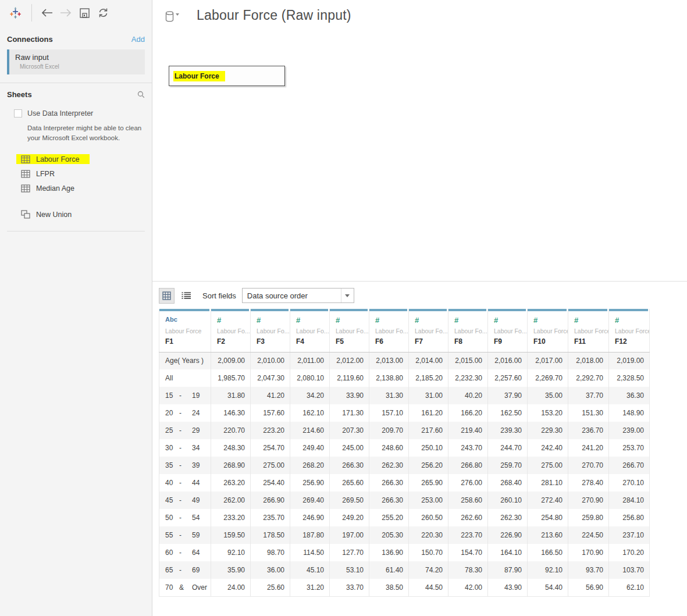 Image resolution: width=687 pixels, height=616 pixels. I want to click on value-cell: 43.90, so click(508, 587).